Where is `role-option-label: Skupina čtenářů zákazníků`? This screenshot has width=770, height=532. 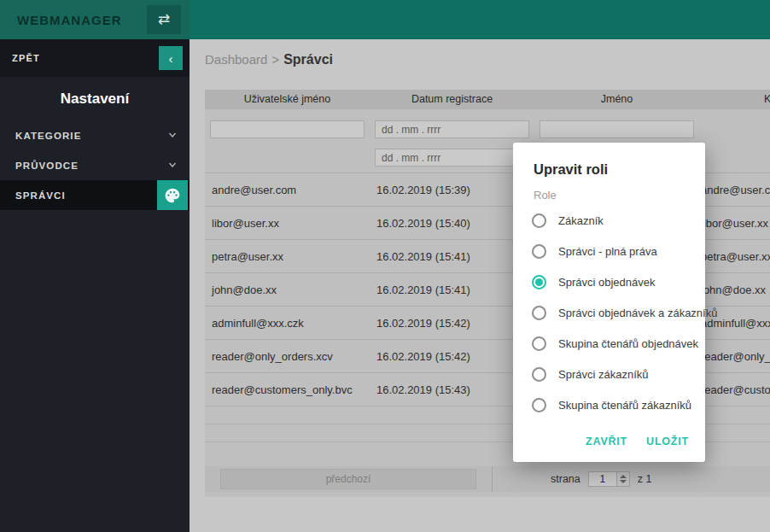
role-option-label: Skupina čtenářů zákazníků is located at coordinates (625, 405).